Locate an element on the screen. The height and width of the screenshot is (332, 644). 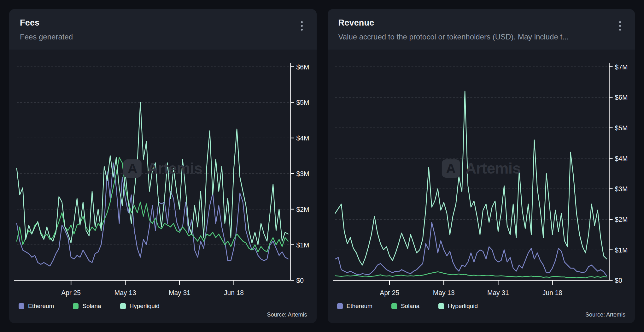
revenue-card-footer: Ethereum Solana Hyperliquid Source: Arte… is located at coordinates (481, 313).